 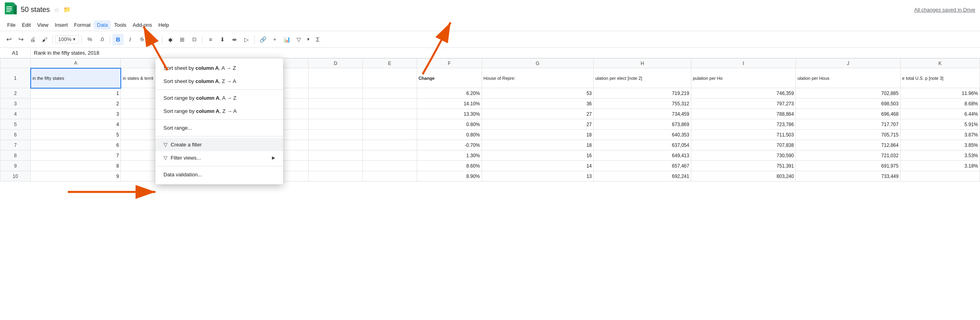 I want to click on folder-icon: 📁, so click(x=67, y=10).